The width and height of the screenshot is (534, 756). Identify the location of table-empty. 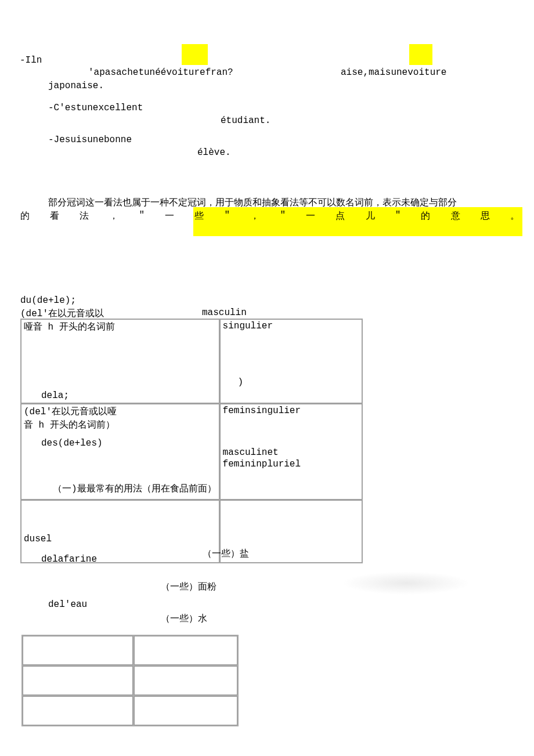
(130, 681).